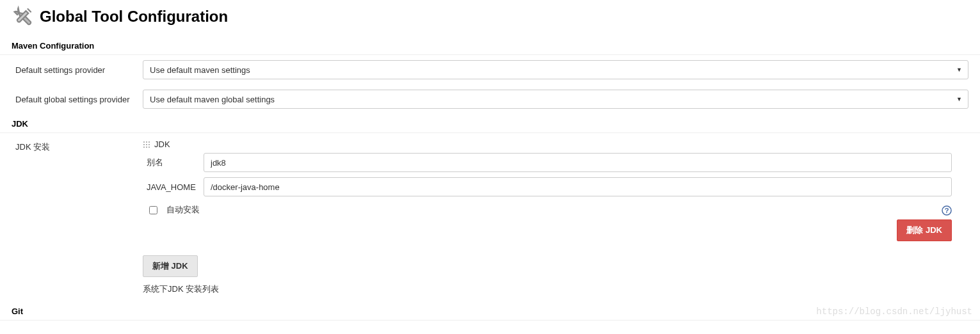 Image resolution: width=980 pixels, height=334 pixels. Describe the element at coordinates (490, 123) in the screenshot. I see `jdk-section-header: JDK` at that location.